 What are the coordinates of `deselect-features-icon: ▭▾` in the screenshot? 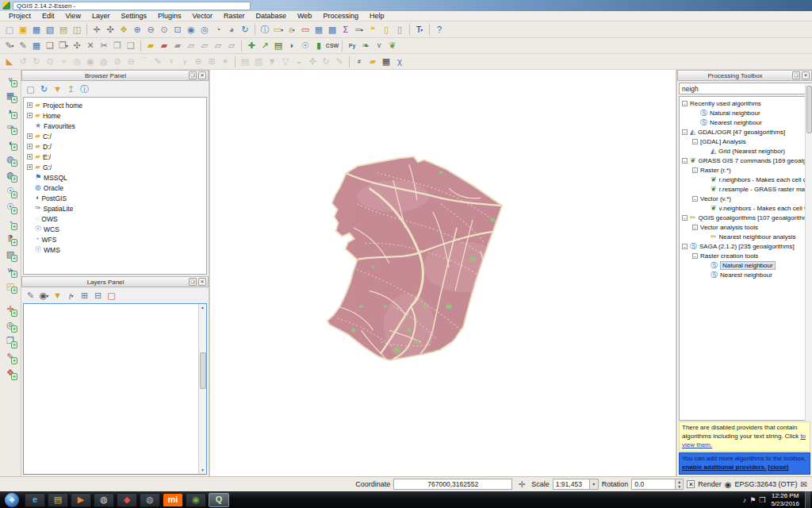 It's located at (305, 29).